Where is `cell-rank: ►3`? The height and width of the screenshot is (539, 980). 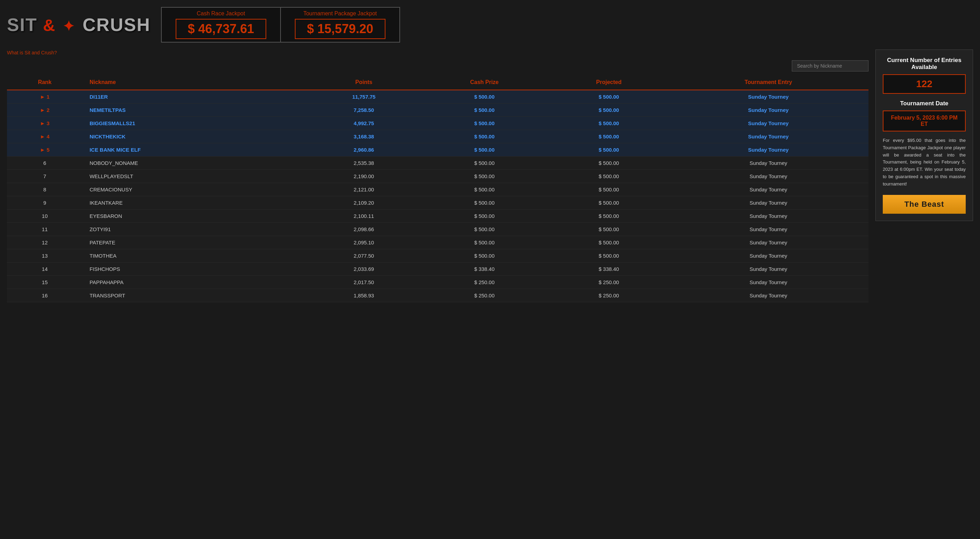 cell-rank: ►3 is located at coordinates (45, 123).